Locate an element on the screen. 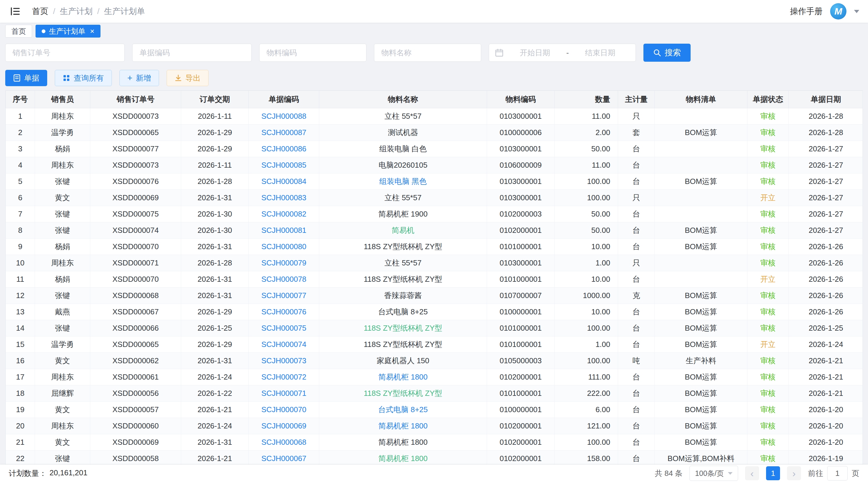  material-name-link: 组装电脑 黑色 is located at coordinates (403, 181).